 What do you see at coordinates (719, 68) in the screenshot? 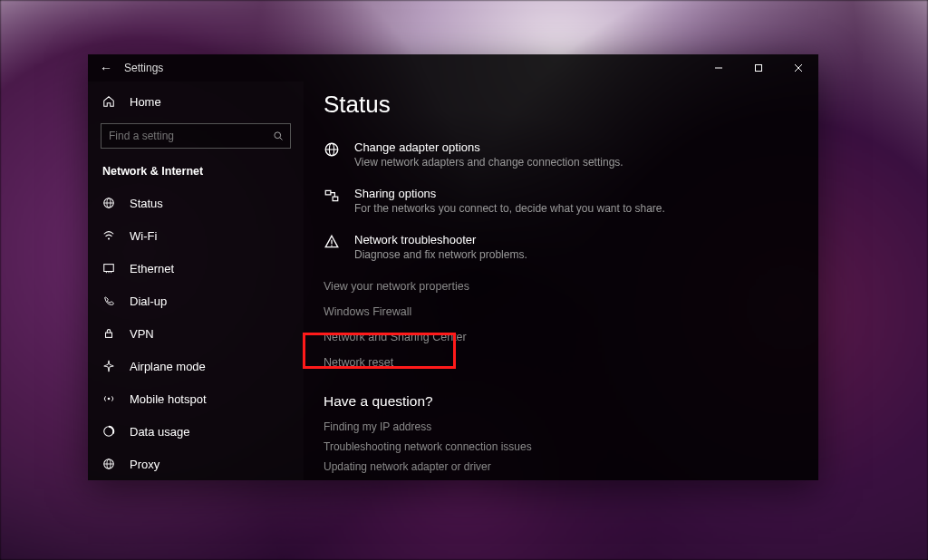
I see `minimize-button` at bounding box center [719, 68].